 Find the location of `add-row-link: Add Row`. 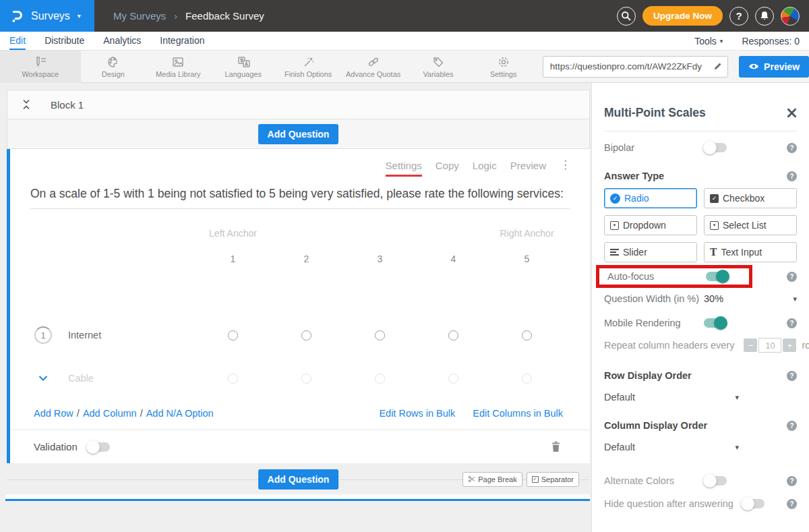

add-row-link: Add Row is located at coordinates (54, 413).